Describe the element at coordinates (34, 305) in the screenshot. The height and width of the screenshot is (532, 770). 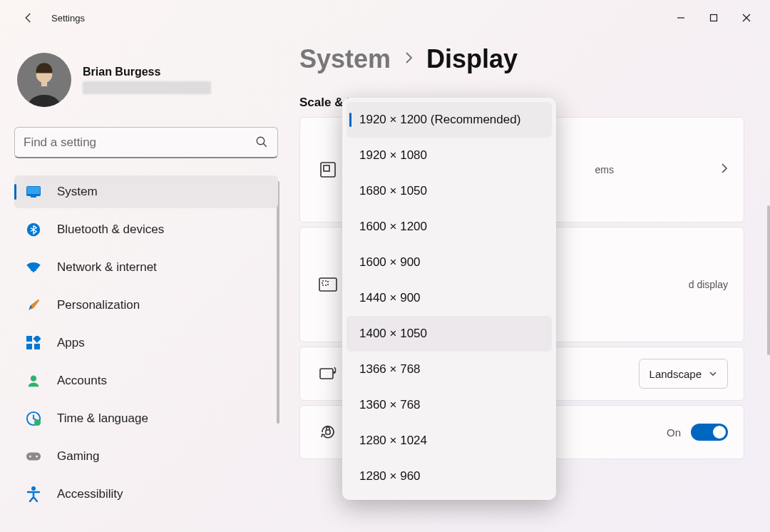
I see `paintbrush-icon` at that location.